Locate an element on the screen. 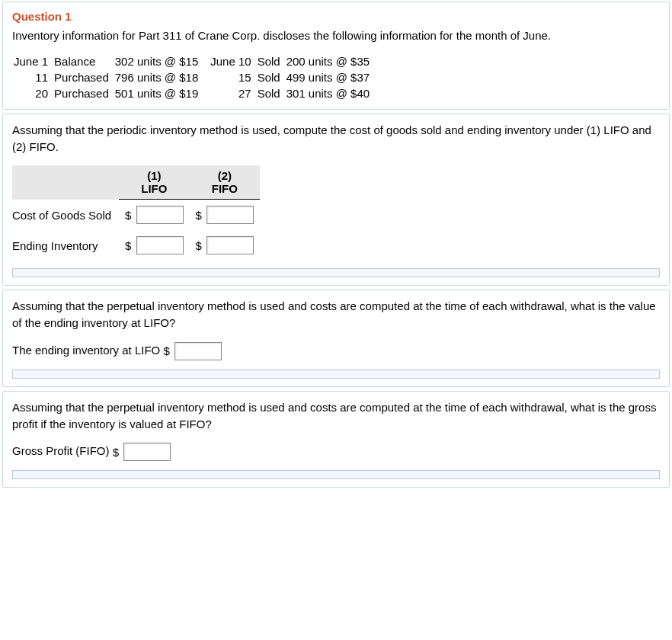 The width and height of the screenshot is (672, 640). perpetual-fifo-instructions: Assuming that the perpetual inventory me… is located at coordinates (336, 416).